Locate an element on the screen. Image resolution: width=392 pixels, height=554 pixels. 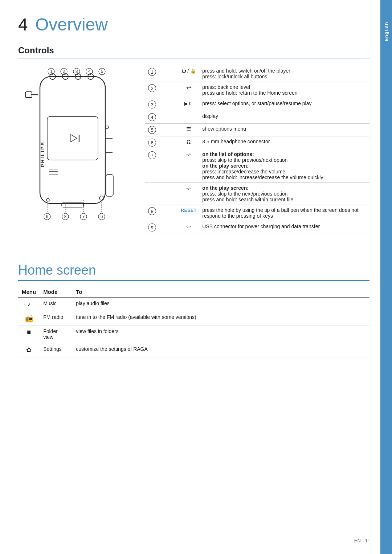
home-mode: Music is located at coordinates (56, 304).